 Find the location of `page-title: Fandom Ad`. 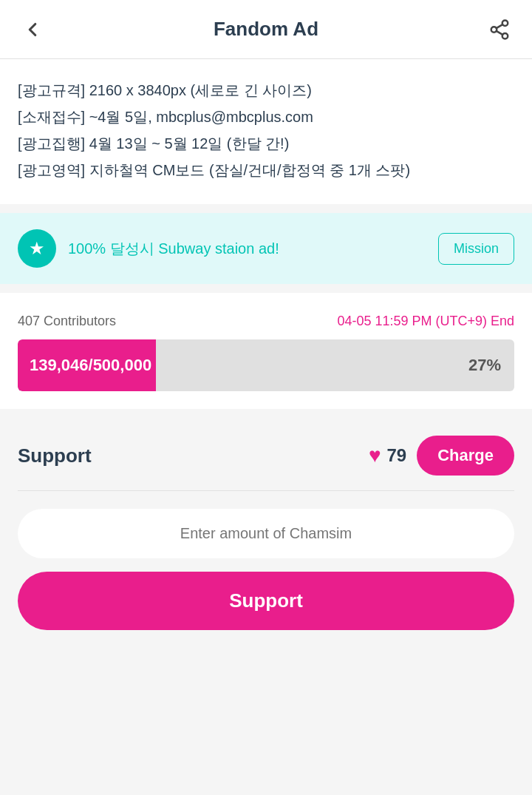

page-title: Fandom Ad is located at coordinates (266, 30).